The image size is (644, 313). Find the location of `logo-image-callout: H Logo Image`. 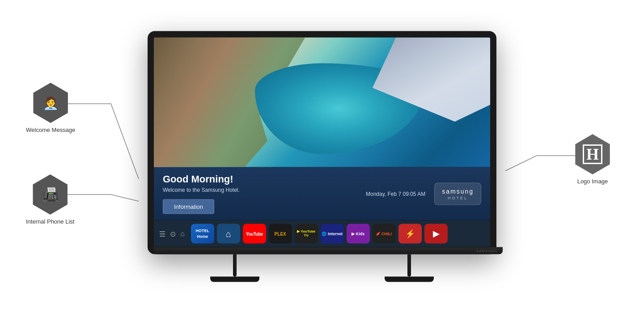

logo-image-callout: H Logo Image is located at coordinates (593, 159).